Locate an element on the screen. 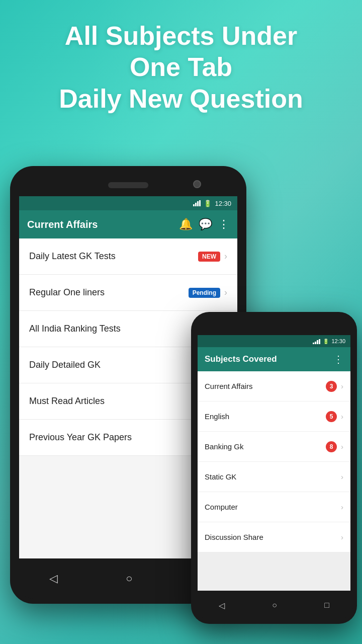 This screenshot has height=644, width=362. badge-pending: Pending is located at coordinates (204, 293).